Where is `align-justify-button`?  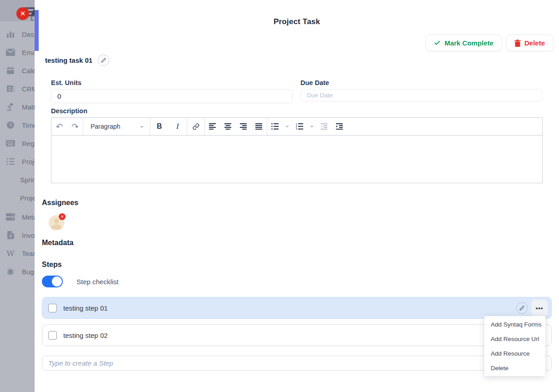
align-justify-button is located at coordinates (259, 126).